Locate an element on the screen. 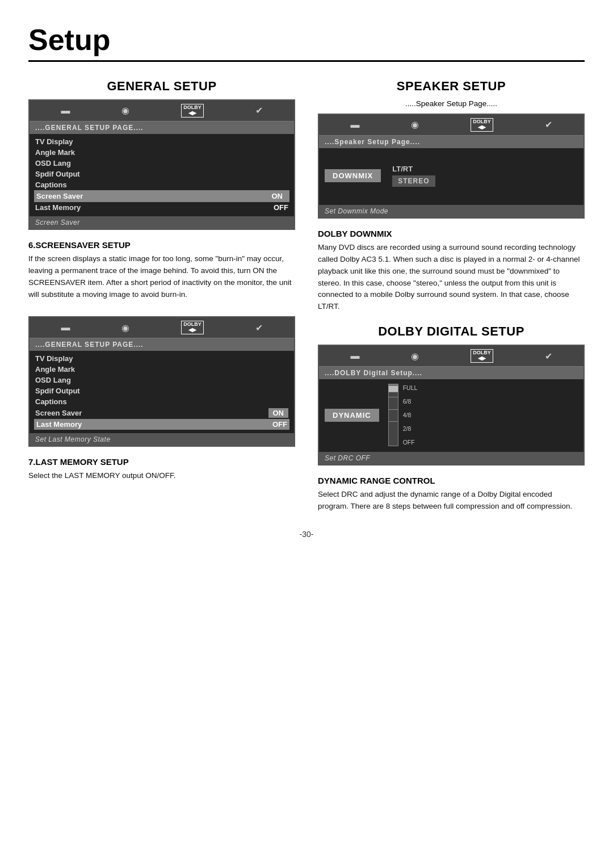 Image resolution: width=613 pixels, height=868 pixels. drc-slider-container: FULL 6/8 4/8 2/8 OFF is located at coordinates (403, 415).